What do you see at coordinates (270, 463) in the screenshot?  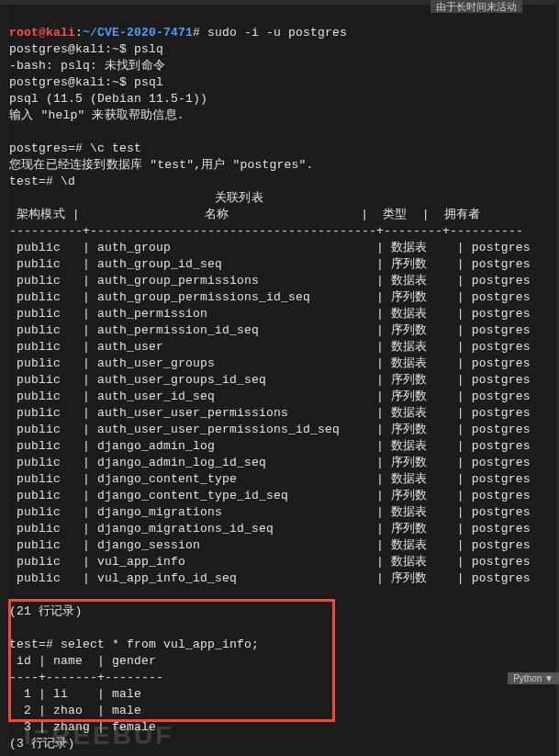 I see `table-row: public | django_admin_log_id_seq | 序列数 |…` at bounding box center [270, 463].